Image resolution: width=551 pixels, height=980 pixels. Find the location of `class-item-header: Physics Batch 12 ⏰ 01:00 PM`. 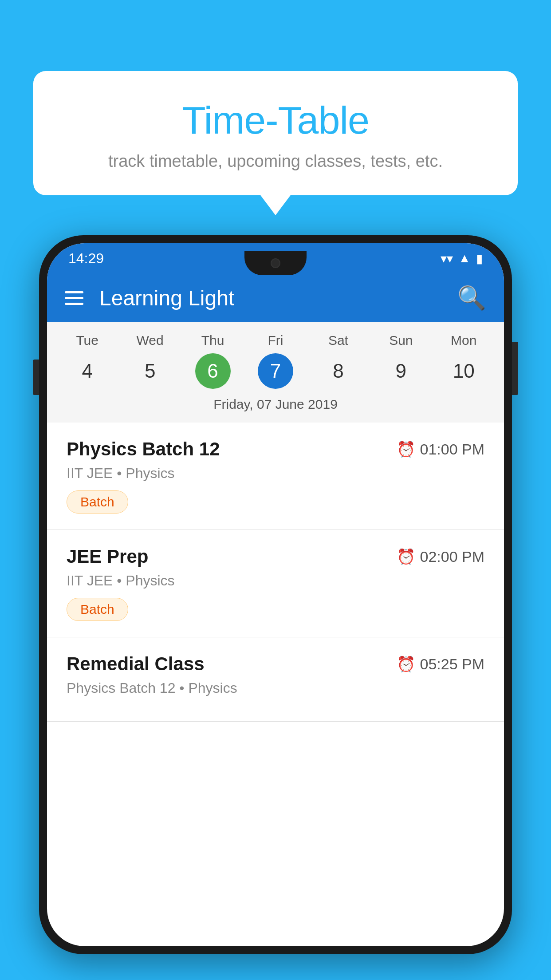

class-item-header: Physics Batch 12 ⏰ 01:00 PM is located at coordinates (276, 449).